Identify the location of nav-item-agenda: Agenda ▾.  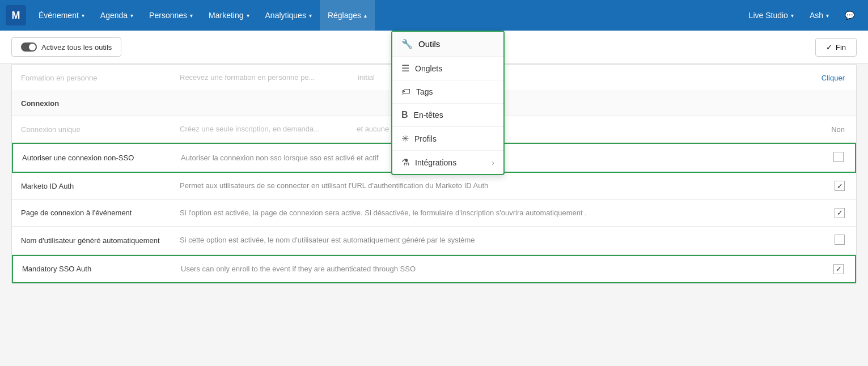
(117, 15).